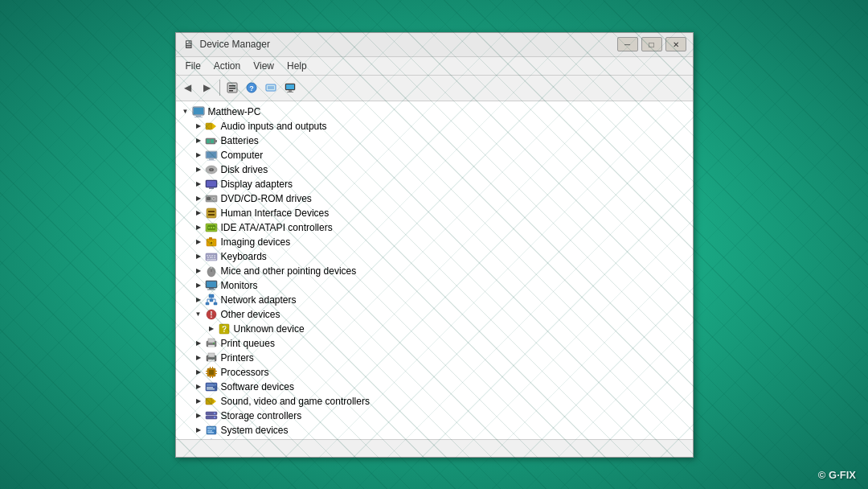 This screenshot has width=868, height=489. I want to click on watermark: © G·FIX, so click(837, 475).